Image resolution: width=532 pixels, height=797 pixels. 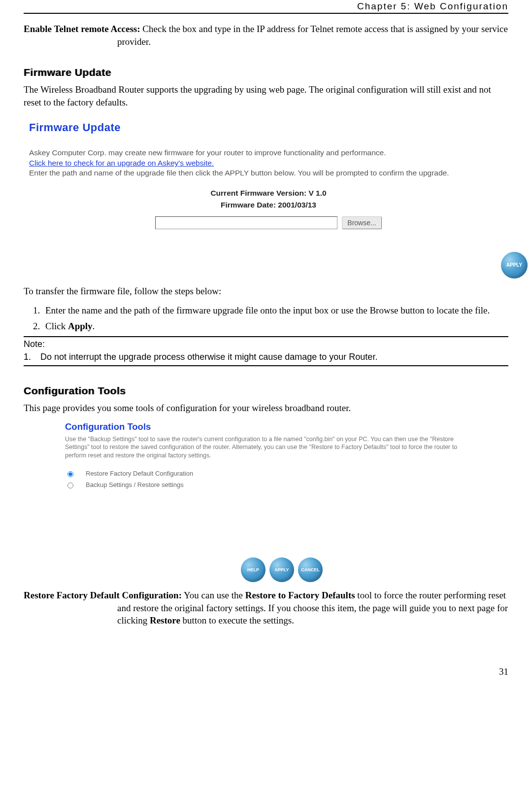 What do you see at coordinates (249, 205) in the screenshot?
I see `firmware-date-label: Firmware Date:` at bounding box center [249, 205].